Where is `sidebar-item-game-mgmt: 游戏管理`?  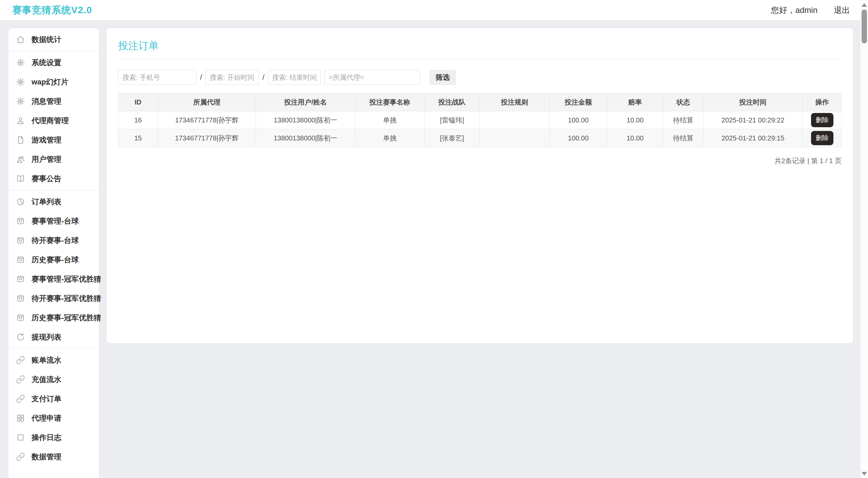
sidebar-item-game-mgmt: 游戏管理 is located at coordinates (54, 140).